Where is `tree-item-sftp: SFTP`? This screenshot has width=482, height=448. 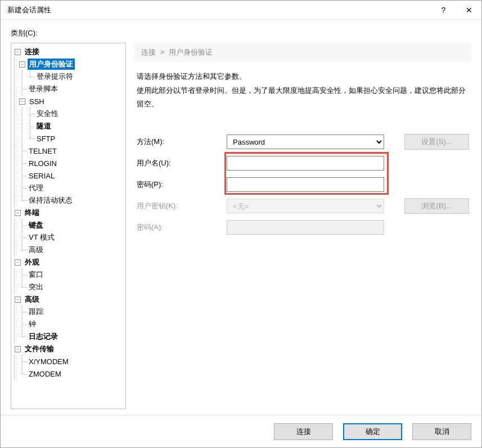 tree-item-sftp: SFTP is located at coordinates (69, 138).